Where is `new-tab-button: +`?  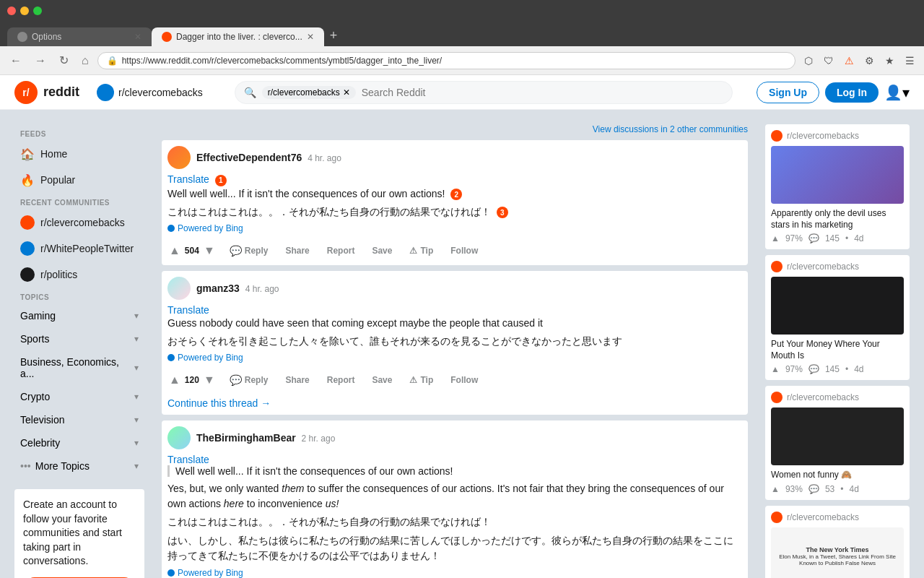 new-tab-button: + is located at coordinates (334, 36).